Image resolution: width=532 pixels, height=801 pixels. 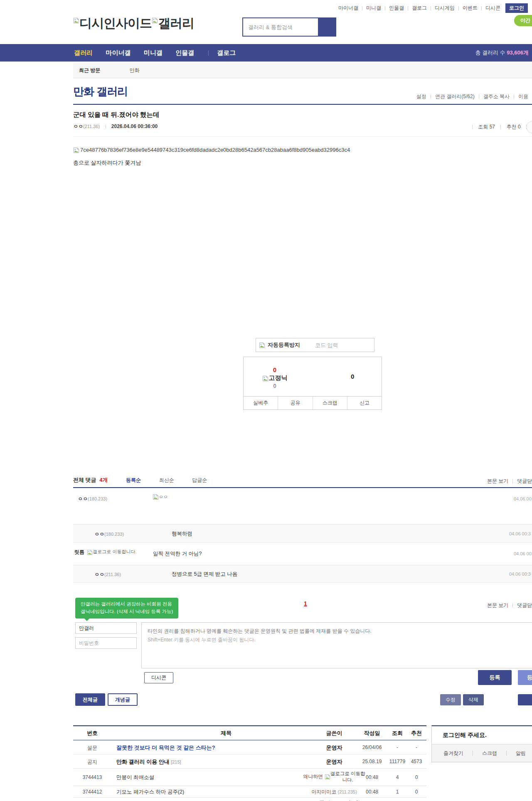 What do you see at coordinates (134, 23) in the screenshot?
I see `site-logo: 디시인사이드갤러리` at bounding box center [134, 23].